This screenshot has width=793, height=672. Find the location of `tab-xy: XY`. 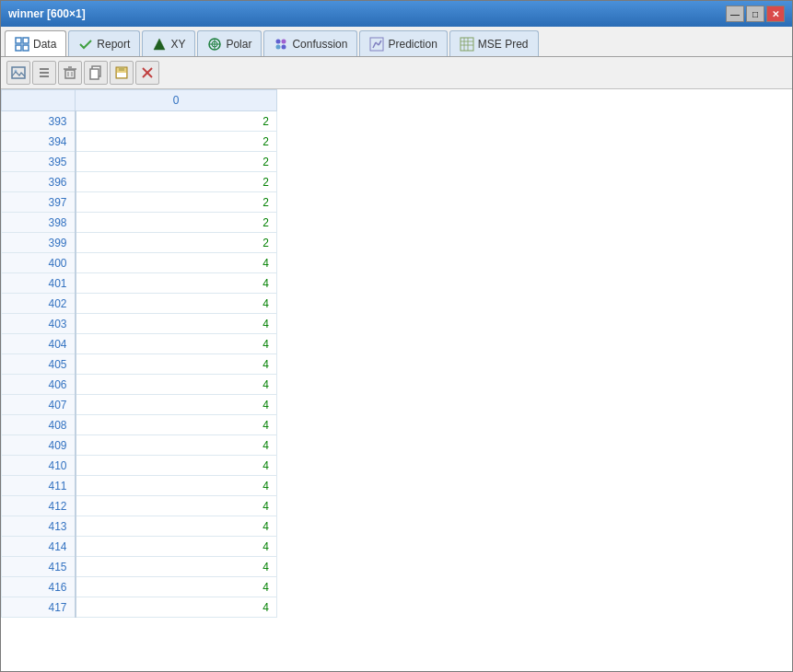

tab-xy: XY is located at coordinates (169, 43).